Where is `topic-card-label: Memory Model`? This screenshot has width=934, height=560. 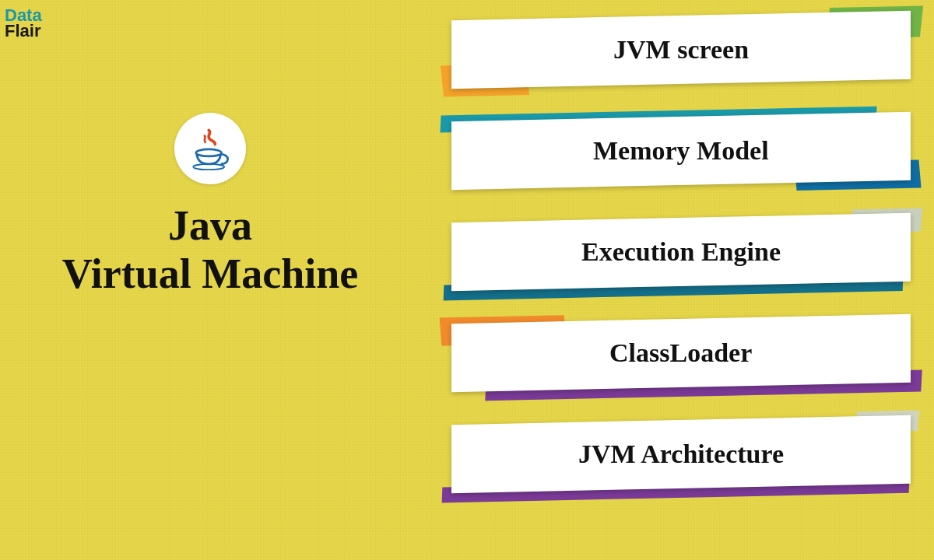
topic-card-label: Memory Model is located at coordinates (681, 151).